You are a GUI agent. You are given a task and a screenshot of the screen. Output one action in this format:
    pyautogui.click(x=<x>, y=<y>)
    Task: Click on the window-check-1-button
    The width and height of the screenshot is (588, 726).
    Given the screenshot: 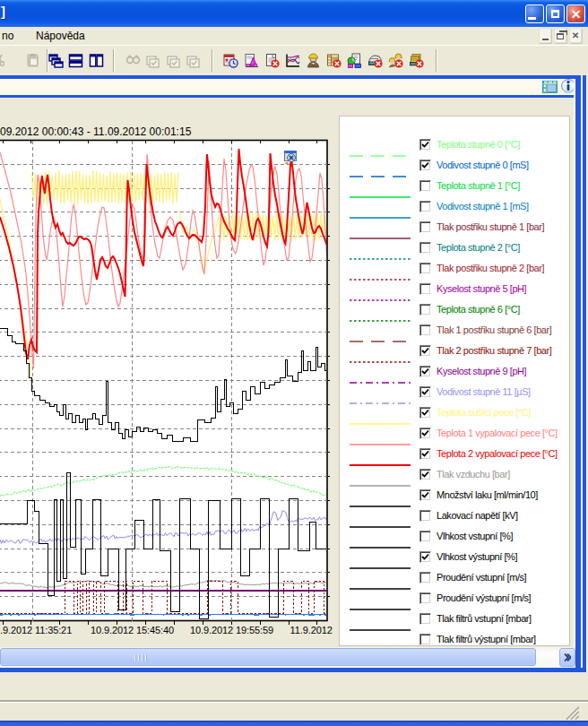 What is the action you would take?
    pyautogui.click(x=152, y=61)
    